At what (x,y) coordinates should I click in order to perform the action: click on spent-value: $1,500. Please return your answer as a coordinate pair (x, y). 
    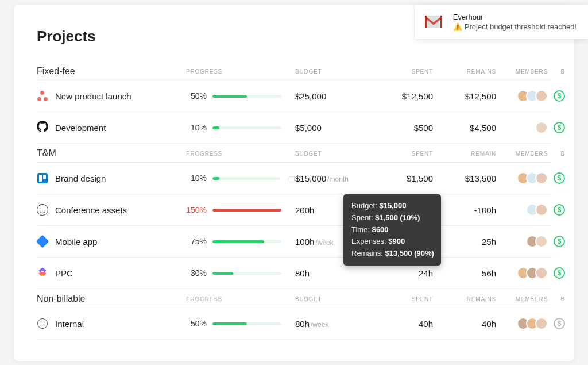
    Looking at the image, I should click on (401, 178).